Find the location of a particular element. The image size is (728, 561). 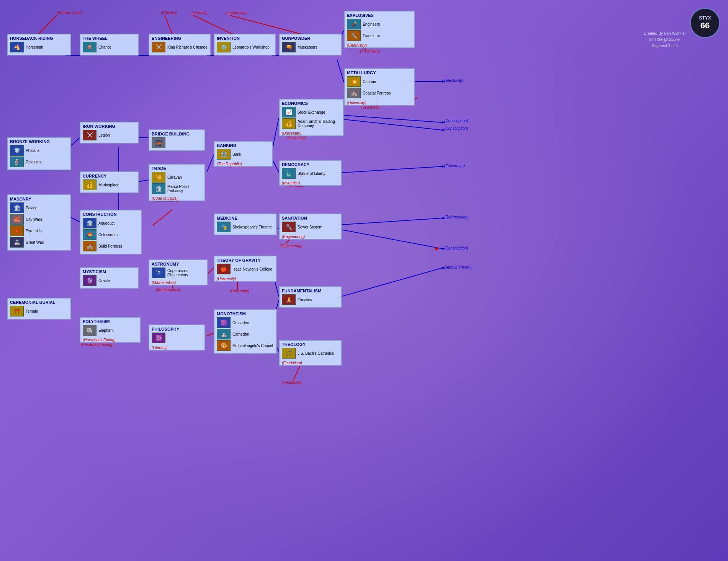

bach-cathedral-label: J.S. Bach's Cathedral is located at coordinates (316, 354).